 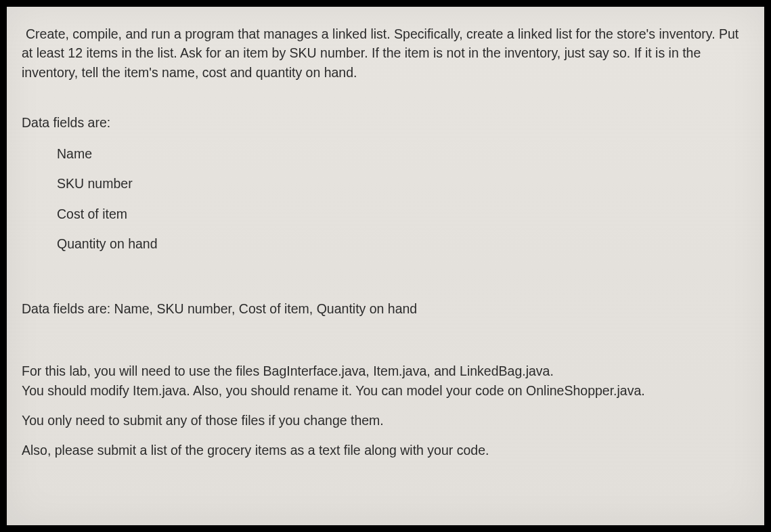 What do you see at coordinates (403, 214) in the screenshot?
I see `field-item-cost: Cost of item` at bounding box center [403, 214].